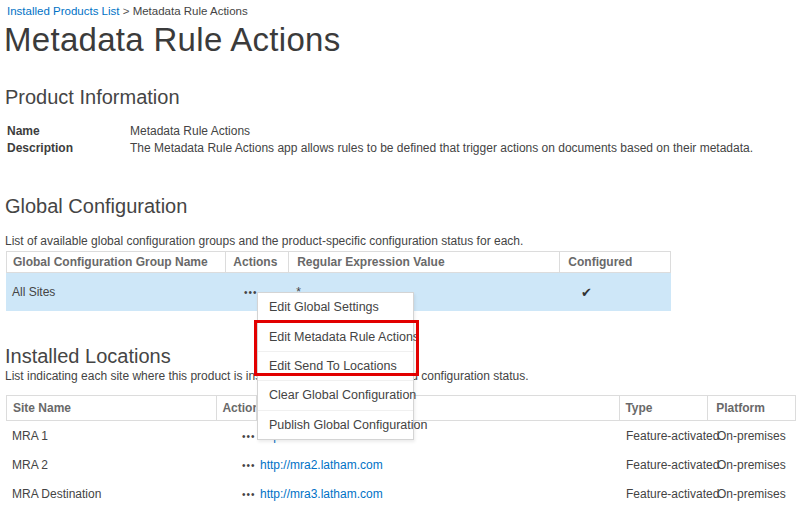  What do you see at coordinates (112, 408) in the screenshot?
I see `header-site-name: Site Name` at bounding box center [112, 408].